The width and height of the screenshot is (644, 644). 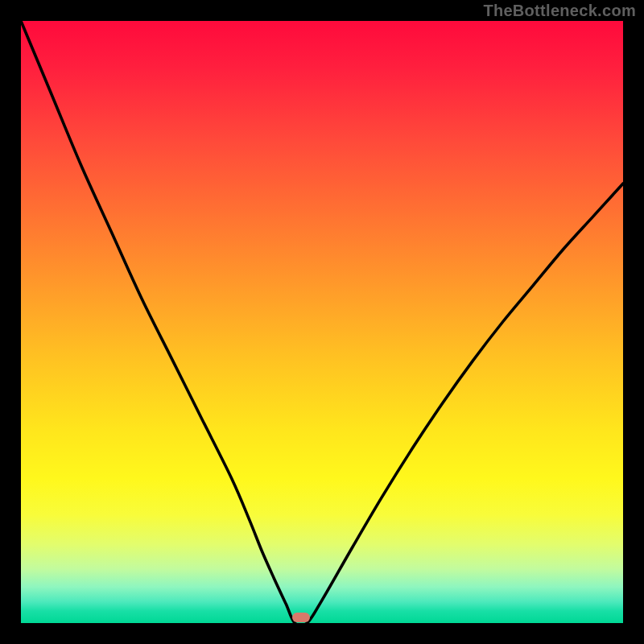 I want to click on watermark-text: TheBottleneck.com, so click(x=559, y=11).